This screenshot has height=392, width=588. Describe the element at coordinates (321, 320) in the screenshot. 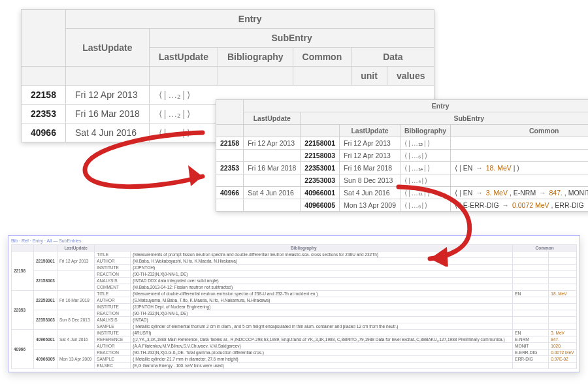

I see `bib-field-value: (INTAD)` at that location.